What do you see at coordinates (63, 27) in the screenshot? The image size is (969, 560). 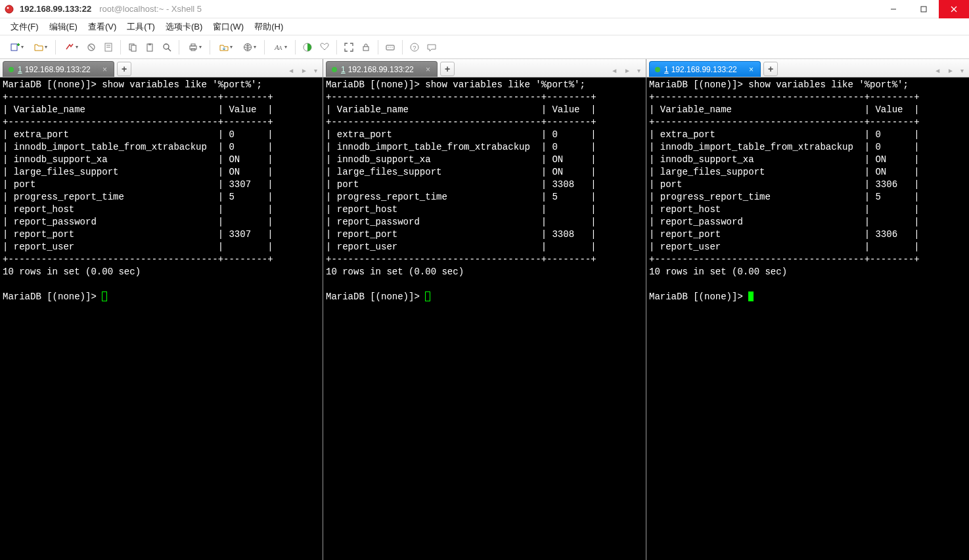 I see `menu-edit: 编辑(E)` at bounding box center [63, 27].